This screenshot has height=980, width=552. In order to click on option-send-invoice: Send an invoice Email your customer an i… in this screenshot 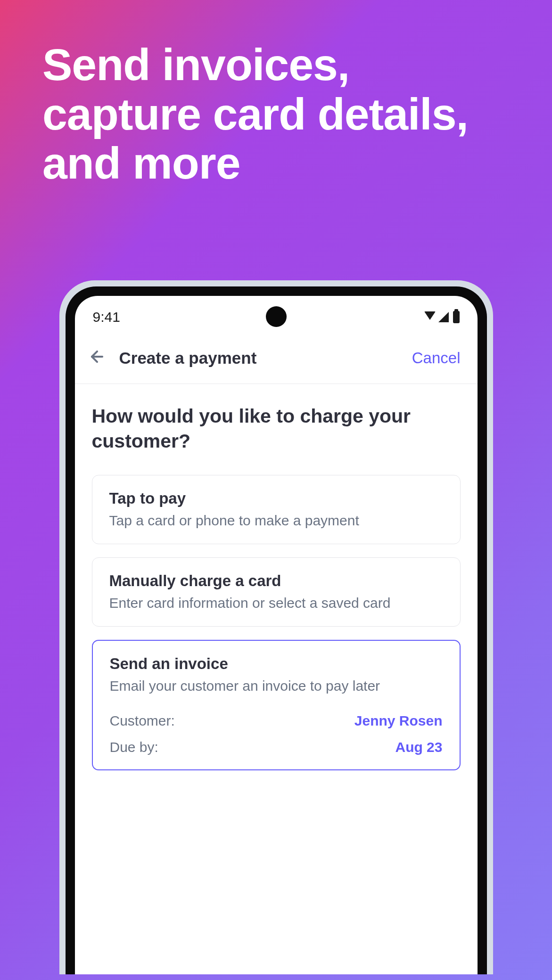, I will do `click(276, 705)`.